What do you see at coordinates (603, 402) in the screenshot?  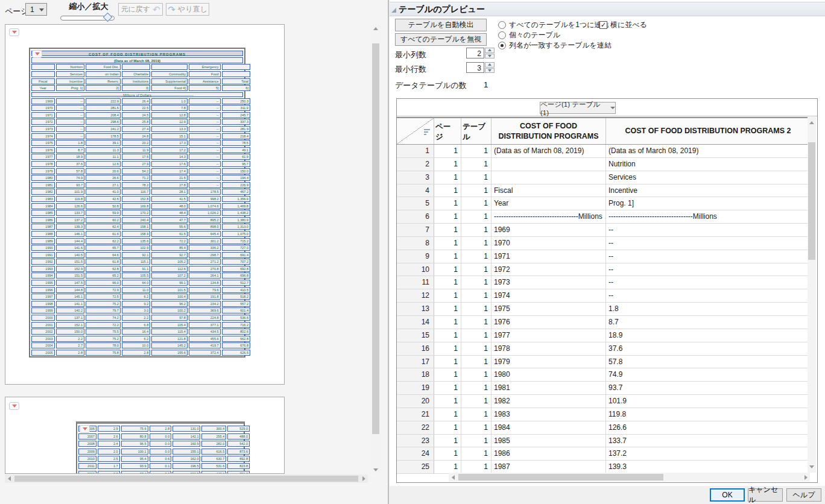 I see `table-row: 20111982101.9` at bounding box center [603, 402].